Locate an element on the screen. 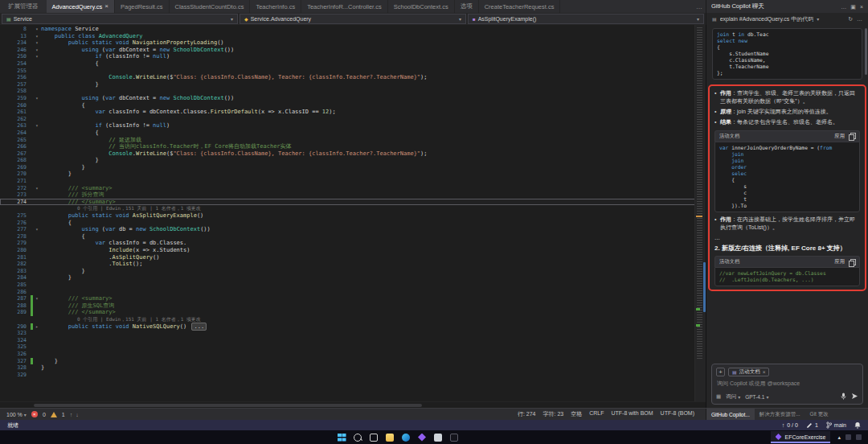  code-line: 268 } is located at coordinates (353, 161).